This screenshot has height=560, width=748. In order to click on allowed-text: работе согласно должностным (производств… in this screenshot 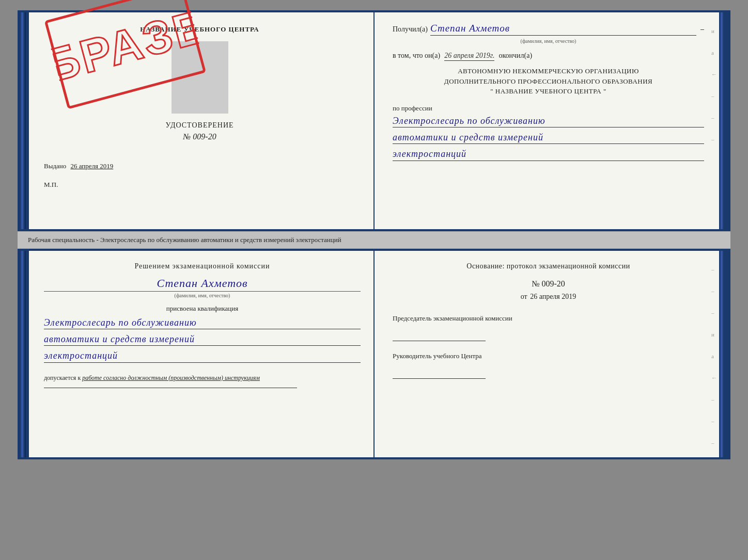, I will do `click(171, 378)`.